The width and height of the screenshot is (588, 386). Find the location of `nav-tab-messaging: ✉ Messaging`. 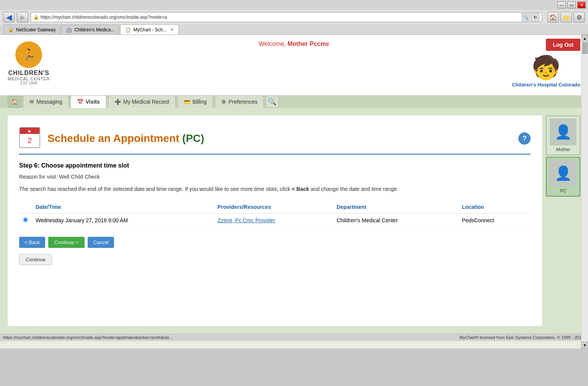

nav-tab-messaging: ✉ Messaging is located at coordinates (46, 102).